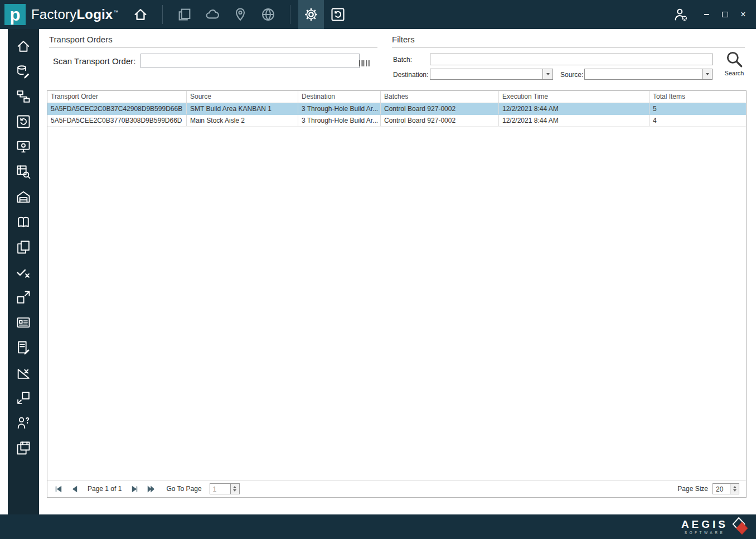 The height and width of the screenshot is (539, 756). What do you see at coordinates (735, 73) in the screenshot?
I see `search-label: Search` at bounding box center [735, 73].